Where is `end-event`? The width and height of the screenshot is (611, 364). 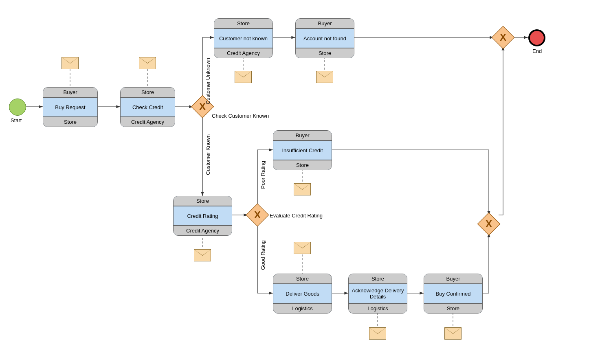 end-event is located at coordinates (537, 38).